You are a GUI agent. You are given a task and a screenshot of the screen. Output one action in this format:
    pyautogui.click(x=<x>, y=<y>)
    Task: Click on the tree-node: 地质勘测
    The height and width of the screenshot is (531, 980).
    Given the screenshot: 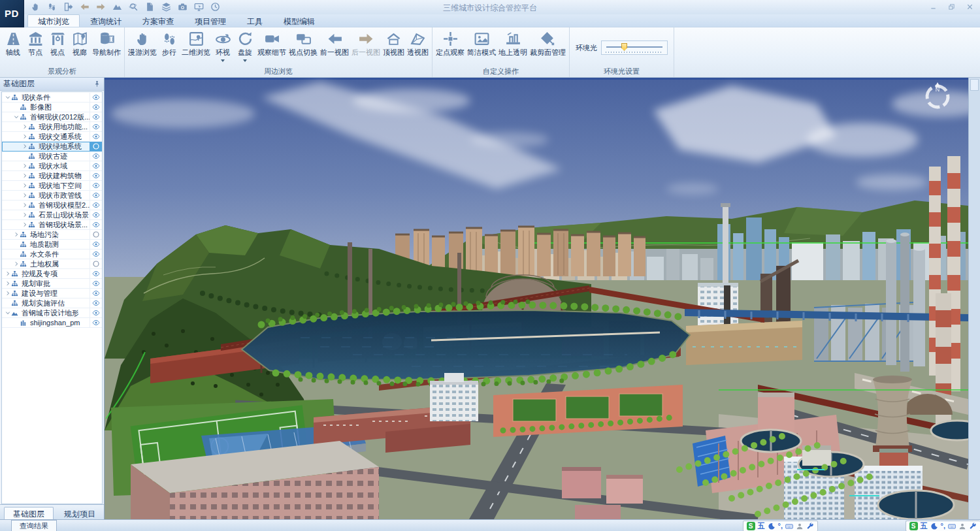 What is the action you would take?
    pyautogui.click(x=52, y=244)
    